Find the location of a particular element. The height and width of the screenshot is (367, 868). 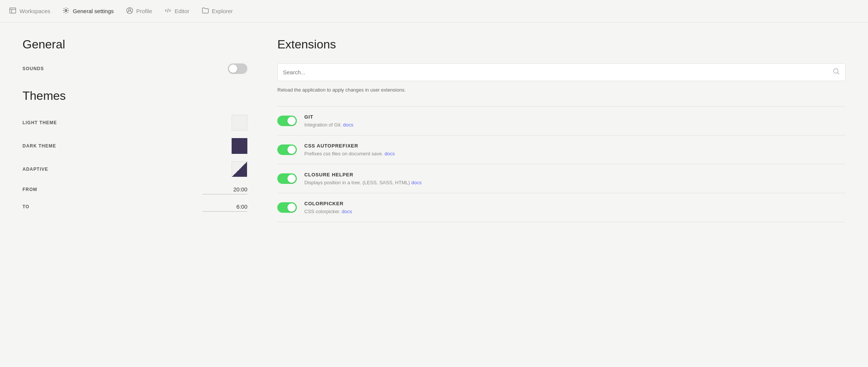

css-autoprefixer-name: CSS AUTOPREFIXER is located at coordinates (575, 146).